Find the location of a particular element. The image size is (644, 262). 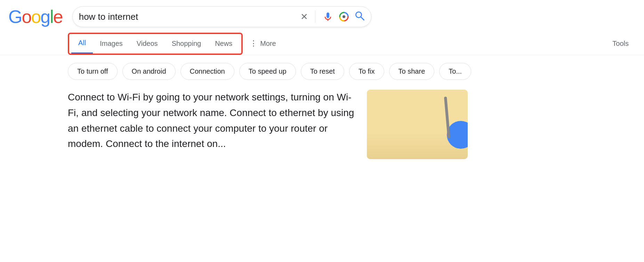

search-submit-icon is located at coordinates (360, 17).